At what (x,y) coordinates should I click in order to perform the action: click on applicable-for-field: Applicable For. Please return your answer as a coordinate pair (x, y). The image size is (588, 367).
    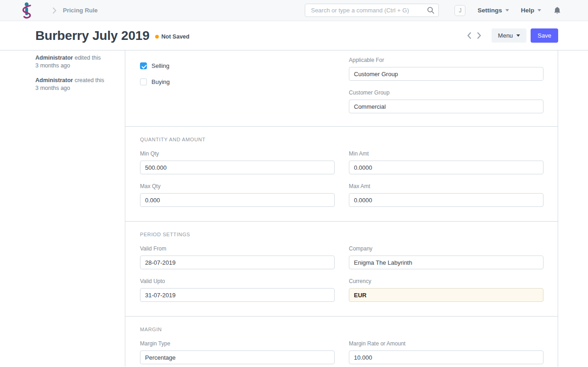
    Looking at the image, I should click on (446, 69).